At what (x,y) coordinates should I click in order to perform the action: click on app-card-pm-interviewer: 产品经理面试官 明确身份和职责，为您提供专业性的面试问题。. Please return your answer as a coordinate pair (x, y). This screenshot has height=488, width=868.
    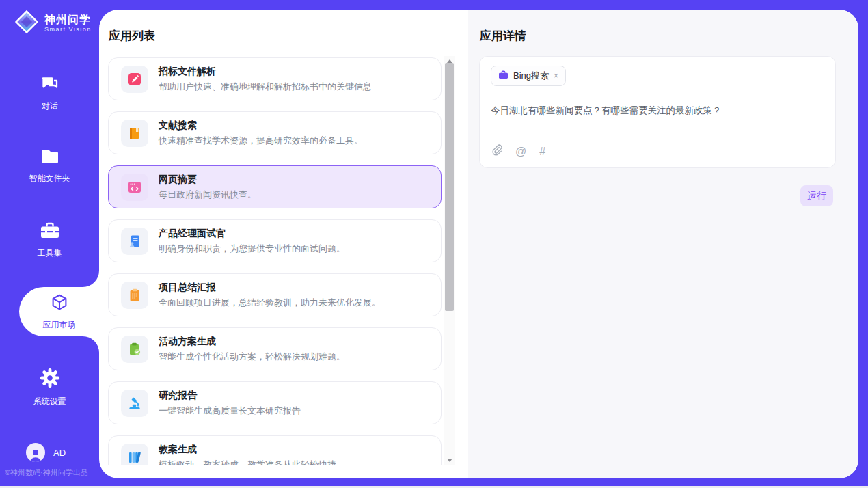
    Looking at the image, I should click on (275, 241).